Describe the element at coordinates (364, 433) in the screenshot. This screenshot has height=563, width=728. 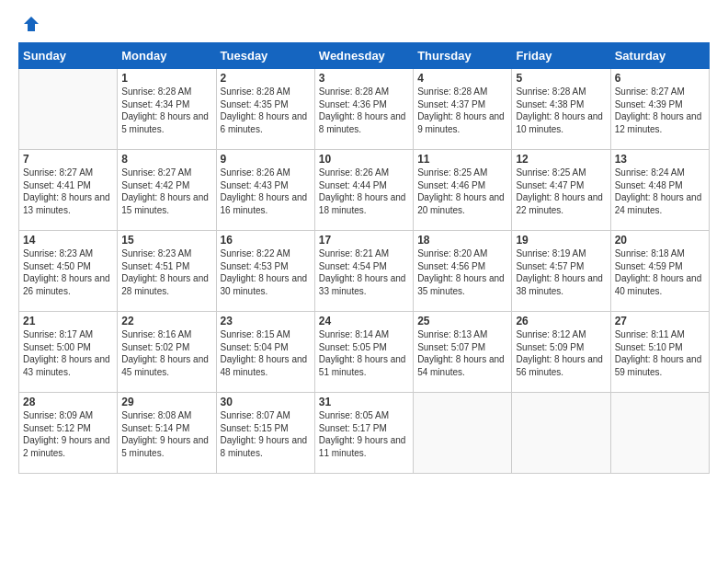
I see `calendar-week-row: 28Sunrise: 8:09 AM Sunset: 5:12 PM Dayli…` at that location.